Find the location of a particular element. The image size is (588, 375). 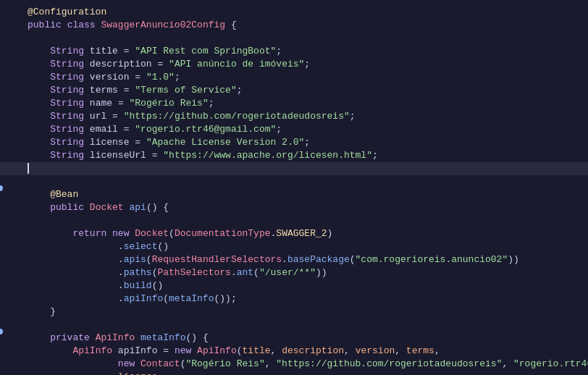

code-content-15: @Bean is located at coordinates (305, 195).